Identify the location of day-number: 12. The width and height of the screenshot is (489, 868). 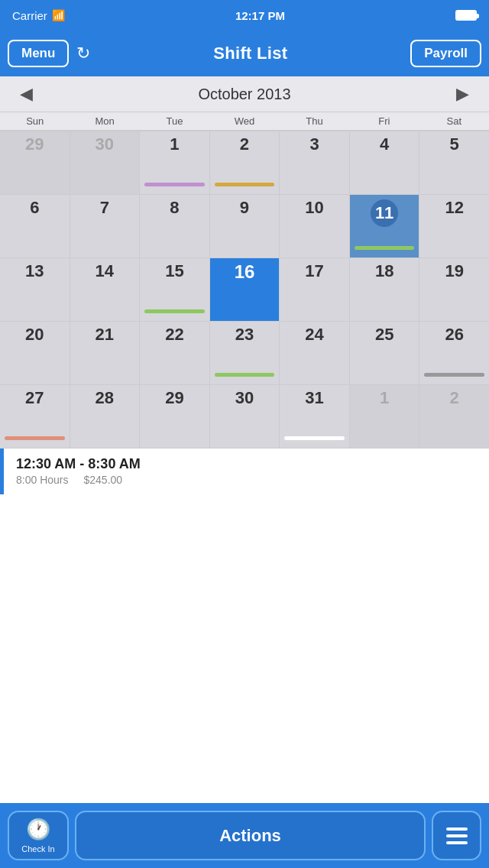
(454, 208).